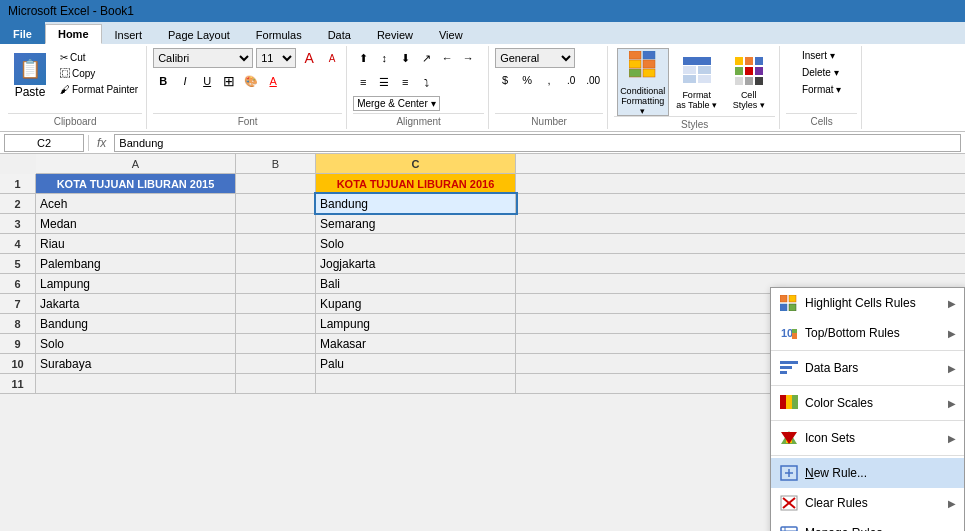  I want to click on manage-rules-item: Manage Rules..., so click(868, 524).